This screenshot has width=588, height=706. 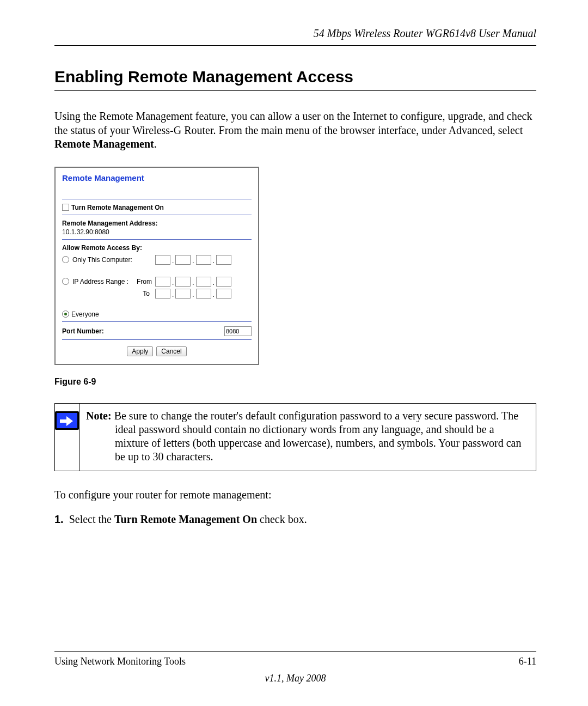 What do you see at coordinates (157, 248) in the screenshot?
I see `allow-access-label: Allow Remote Access By:` at bounding box center [157, 248].